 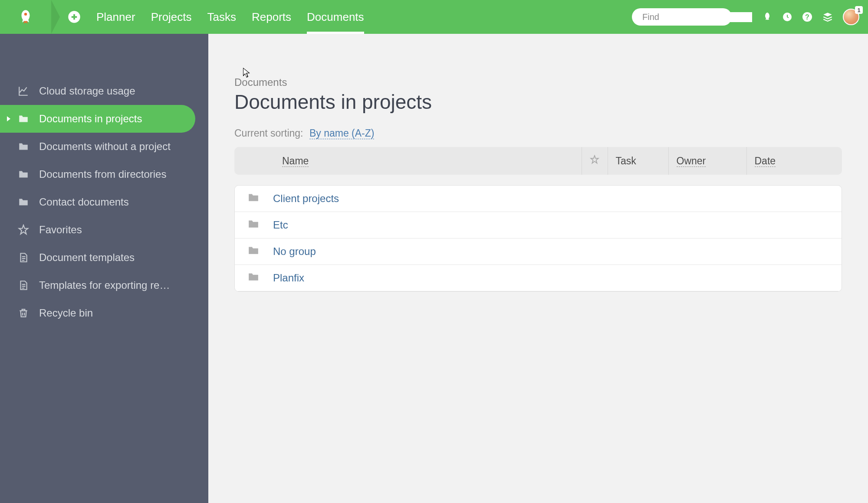 What do you see at coordinates (807, 17) in the screenshot?
I see `help-button: ?` at bounding box center [807, 17].